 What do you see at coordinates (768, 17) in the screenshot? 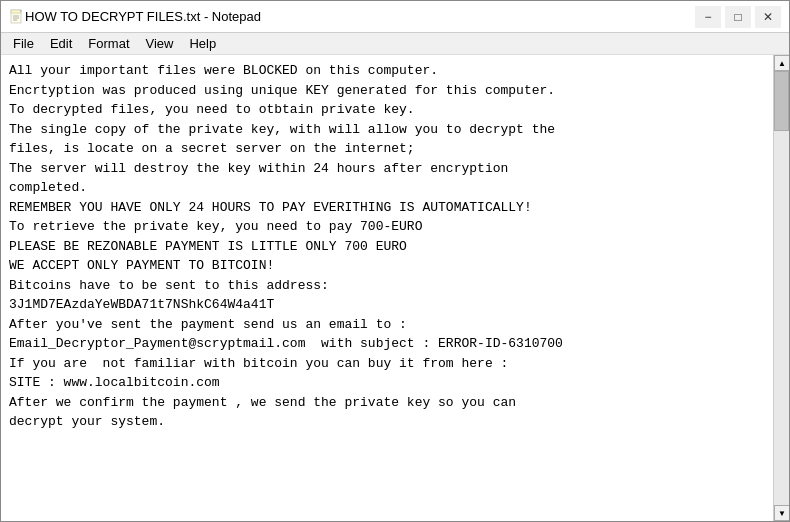
I see `close-button: ✕` at bounding box center [768, 17].